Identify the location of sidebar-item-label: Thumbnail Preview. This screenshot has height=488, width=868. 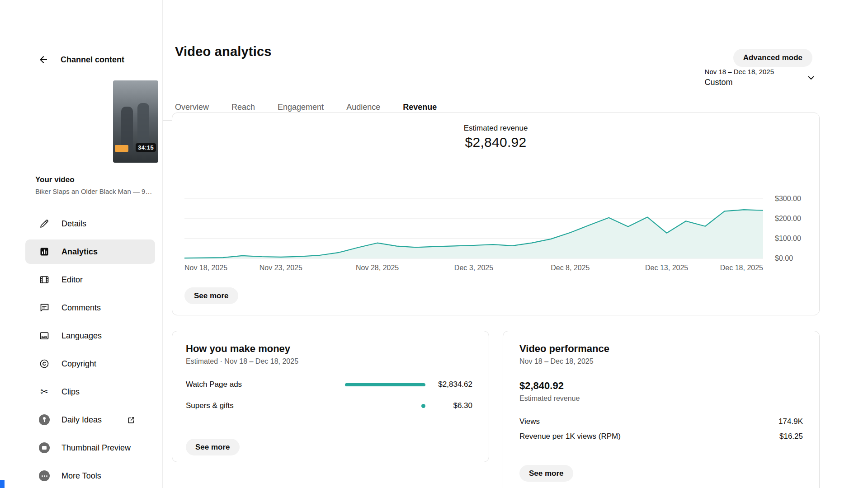
(96, 448).